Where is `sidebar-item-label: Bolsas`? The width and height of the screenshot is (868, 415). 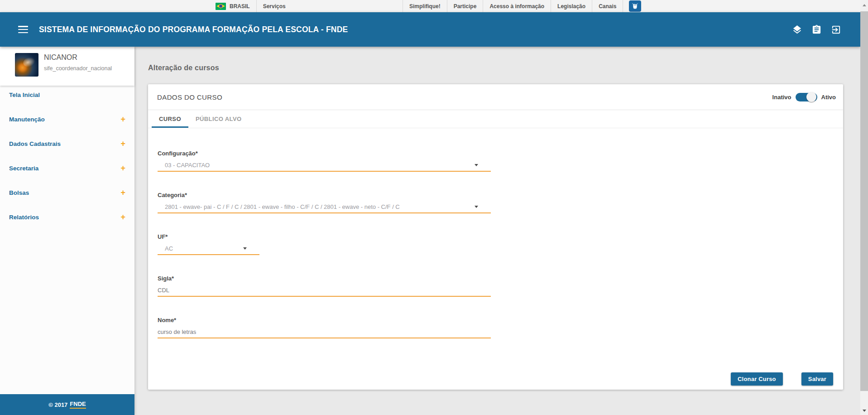
sidebar-item-label: Bolsas is located at coordinates (19, 193).